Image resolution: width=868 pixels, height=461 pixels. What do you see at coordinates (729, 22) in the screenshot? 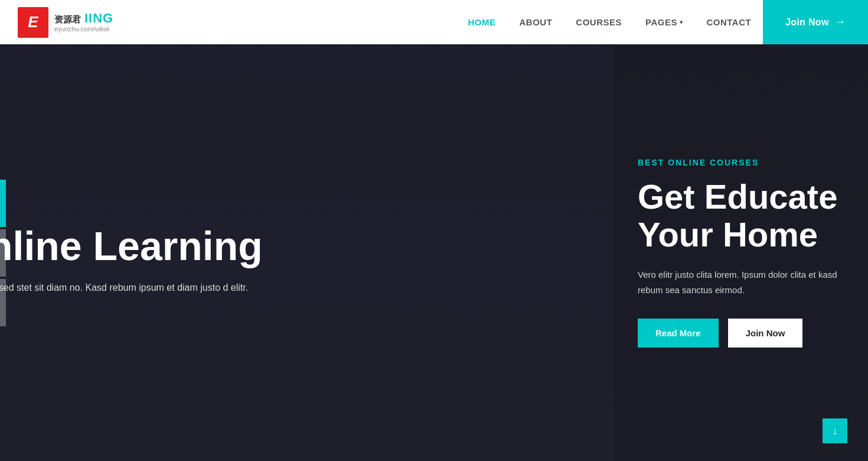
I see `nav-contact: CONTACT` at bounding box center [729, 22].